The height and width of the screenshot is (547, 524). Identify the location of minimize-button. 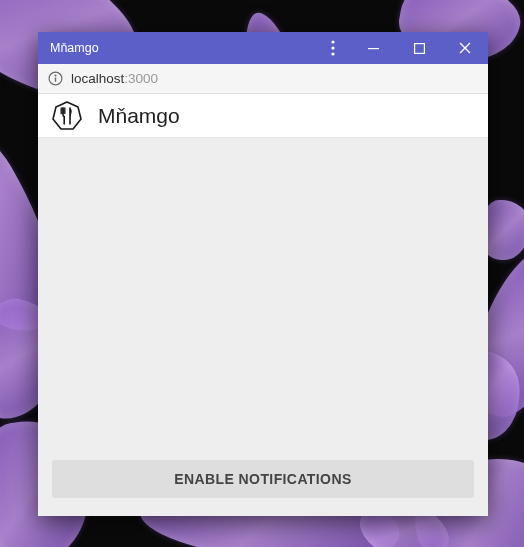
(373, 48).